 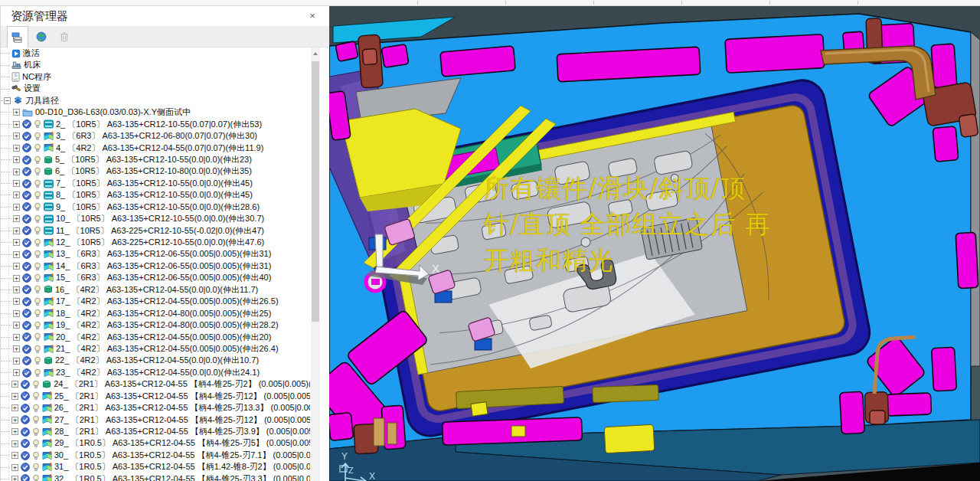 I want to click on toolpath-folder-row: +00-D10_D36-L63(0.03/0.03)-X.Y侧面试中, so click(x=155, y=112).